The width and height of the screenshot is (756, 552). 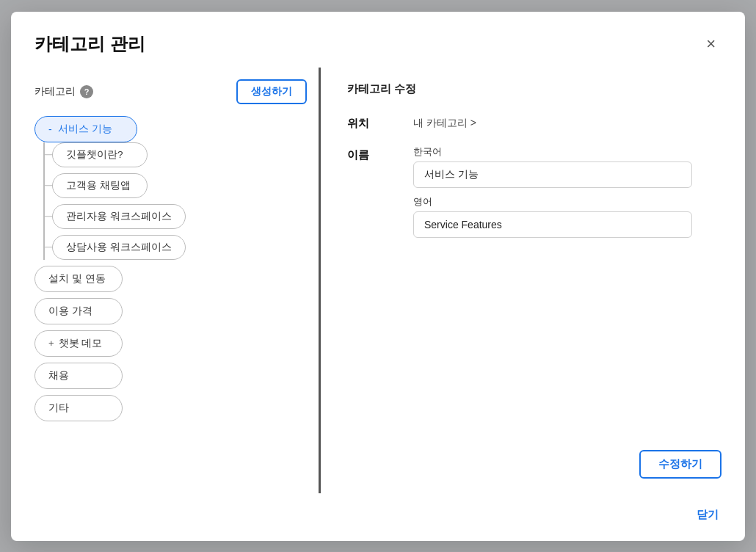 I want to click on close-button: ×, so click(x=710, y=44).